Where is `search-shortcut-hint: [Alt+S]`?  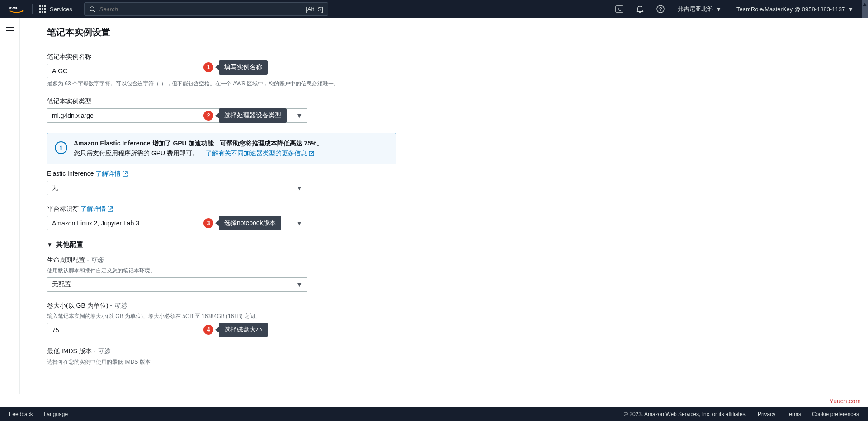 search-shortcut-hint: [Alt+S] is located at coordinates (315, 9).